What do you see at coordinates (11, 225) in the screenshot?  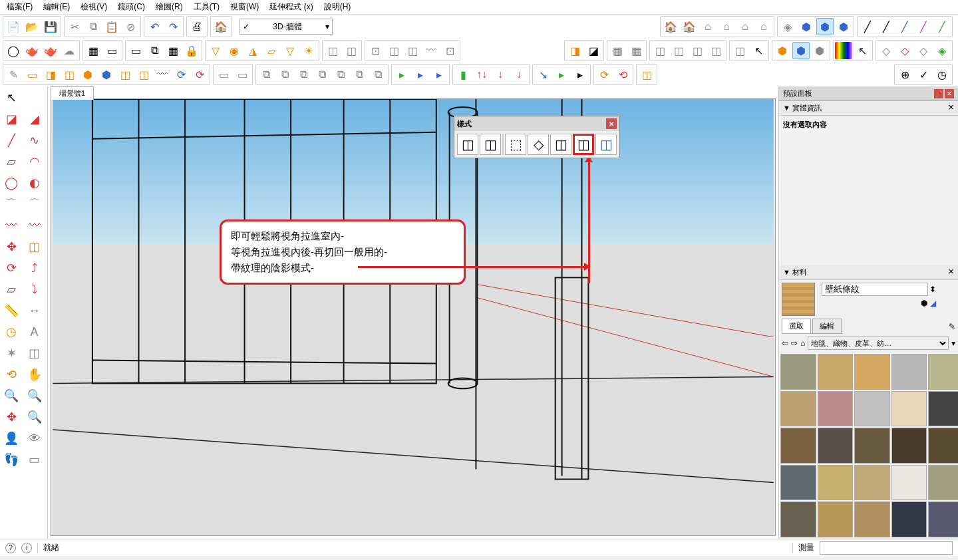 I see `curve-icon: 〰` at bounding box center [11, 225].